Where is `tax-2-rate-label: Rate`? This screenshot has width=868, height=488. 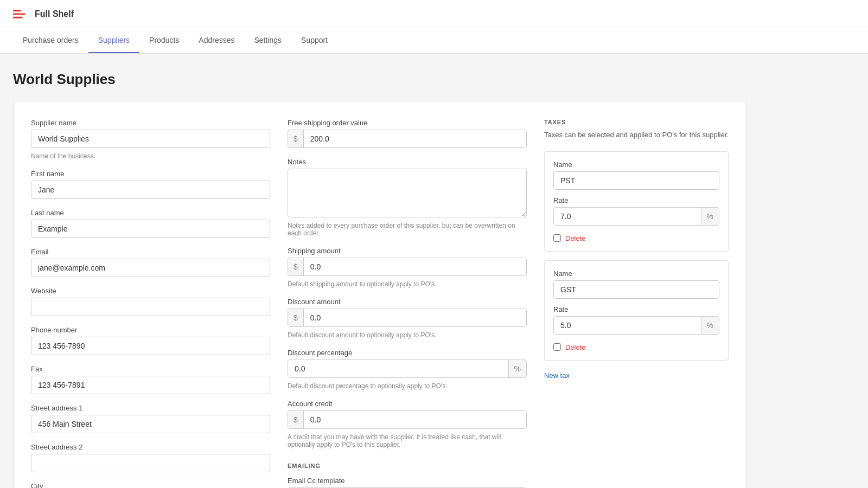
tax-2-rate-label: Rate is located at coordinates (636, 309).